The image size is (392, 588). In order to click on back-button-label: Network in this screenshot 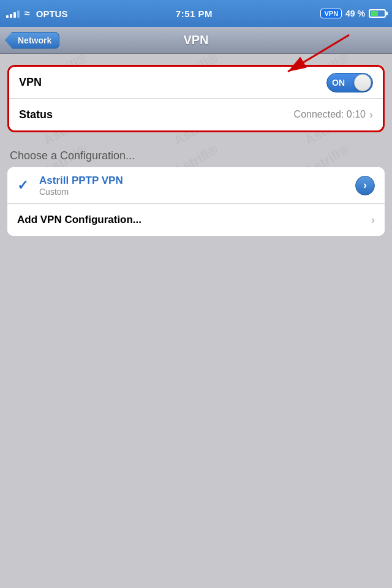, I will do `click(34, 40)`.